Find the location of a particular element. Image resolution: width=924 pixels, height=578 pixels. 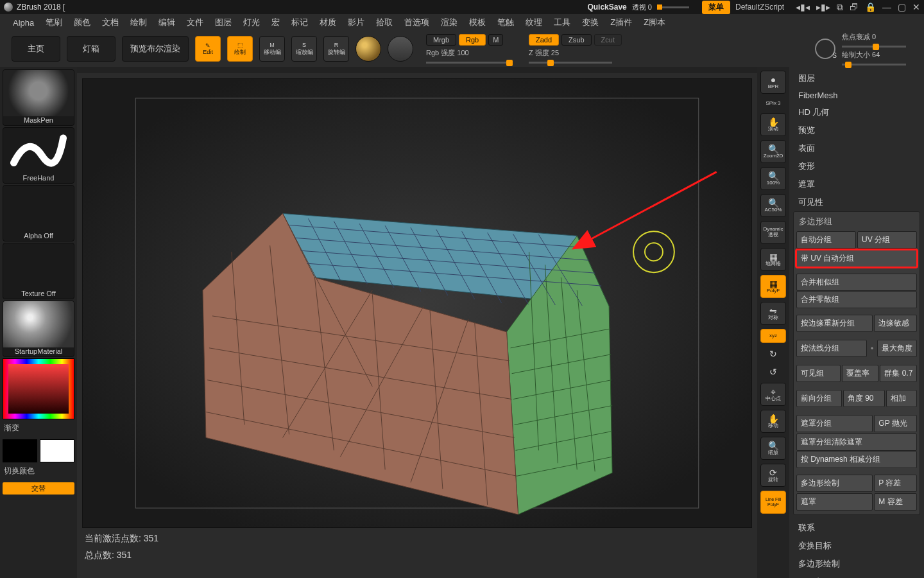

rp-fibermesh: FiberMesh is located at coordinates (857, 95).